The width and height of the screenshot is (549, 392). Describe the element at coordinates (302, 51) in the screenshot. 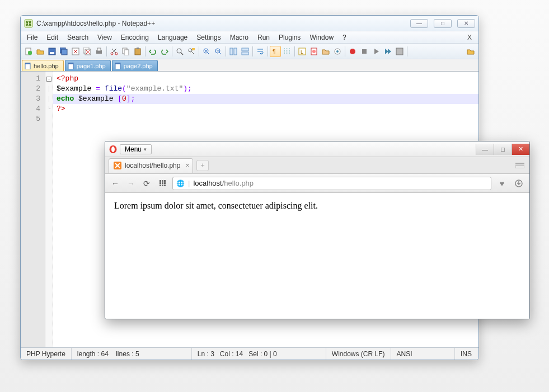

I see `user-lang-icon: L` at that location.